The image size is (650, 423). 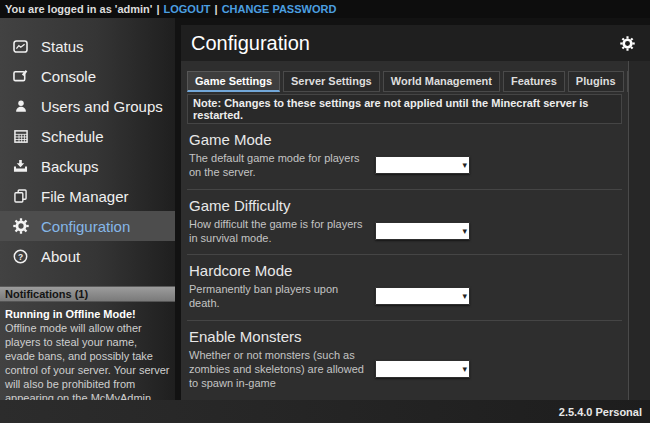 What do you see at coordinates (404, 109) in the screenshot?
I see `restart-note: Note: Changes to these settings are not …` at bounding box center [404, 109].